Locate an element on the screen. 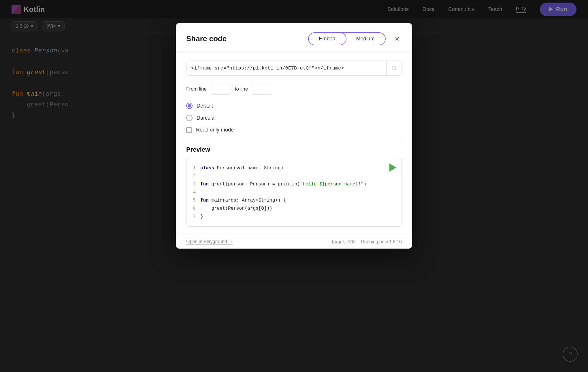 The image size is (588, 372). option-readonly-row: Read only mode is located at coordinates (294, 130).